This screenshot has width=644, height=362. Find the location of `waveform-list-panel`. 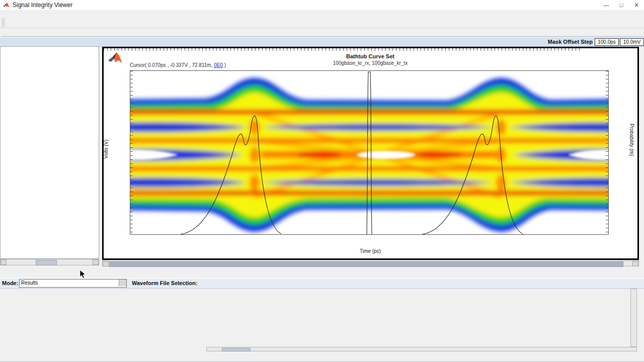

waveform-list-panel is located at coordinates (49, 153).